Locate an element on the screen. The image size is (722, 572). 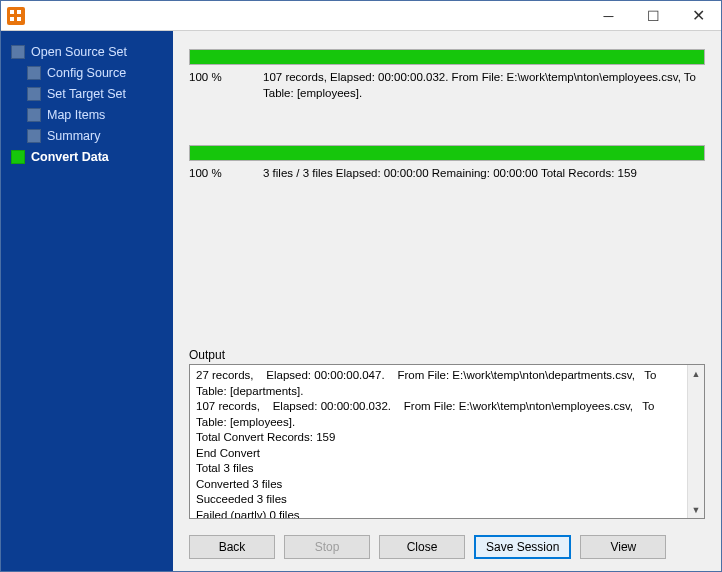
save-session-button: Save Session is located at coordinates (522, 547).